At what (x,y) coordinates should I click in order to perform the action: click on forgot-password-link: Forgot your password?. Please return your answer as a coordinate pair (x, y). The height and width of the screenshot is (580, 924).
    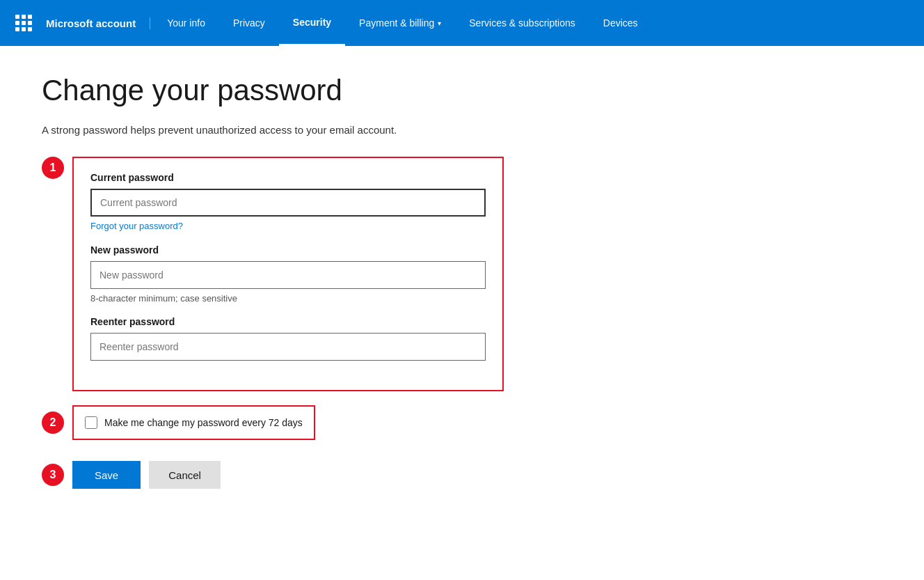
    Looking at the image, I should click on (136, 226).